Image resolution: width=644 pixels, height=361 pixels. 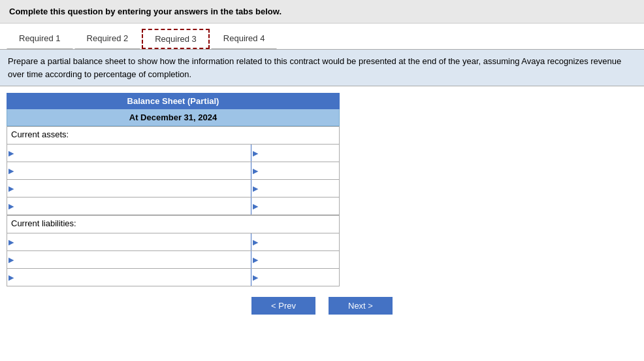 I want to click on current-assets-label: Current assets:, so click(x=173, y=135).